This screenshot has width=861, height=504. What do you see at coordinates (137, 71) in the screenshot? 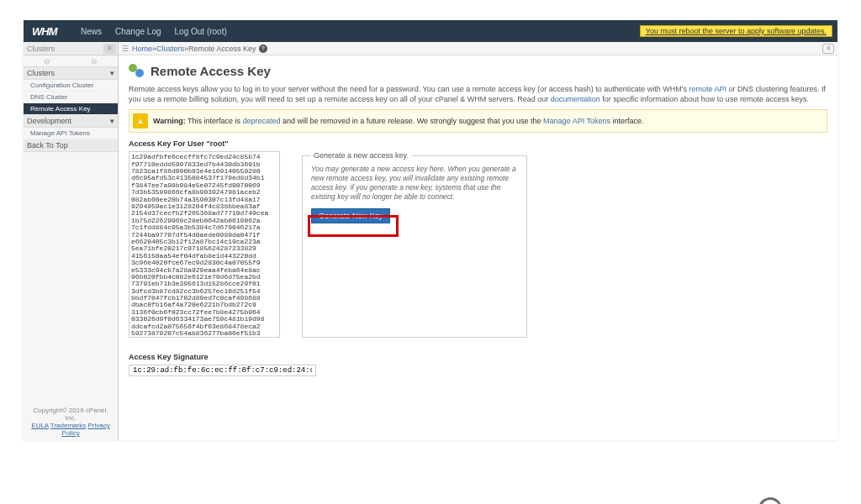
I see `page-icon` at bounding box center [137, 71].